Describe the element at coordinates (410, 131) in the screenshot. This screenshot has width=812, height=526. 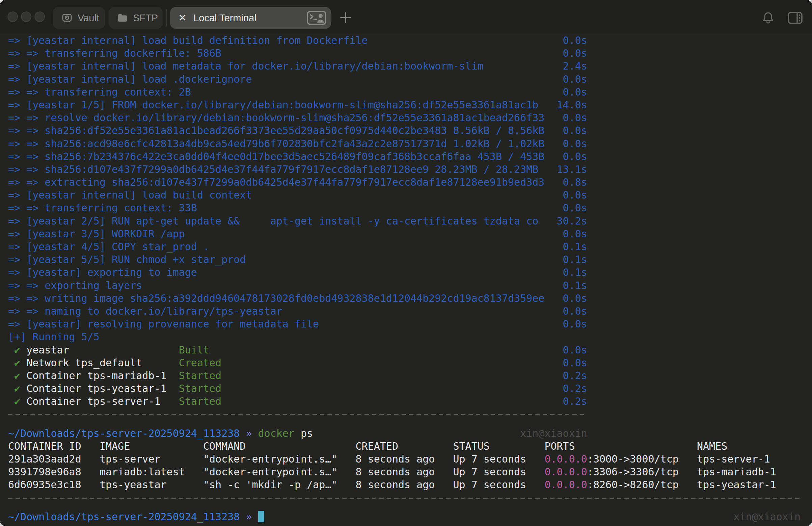
I see `build-log-line: => => sha256:df52e55e3361a81ac1bead266f3…` at that location.